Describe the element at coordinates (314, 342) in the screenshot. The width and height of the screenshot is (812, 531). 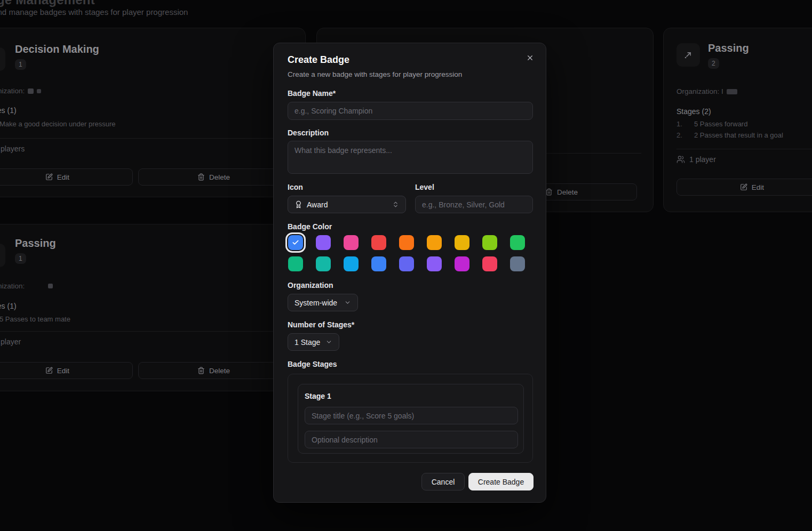
I see `number-of-stages-select: 1 Stage` at that location.